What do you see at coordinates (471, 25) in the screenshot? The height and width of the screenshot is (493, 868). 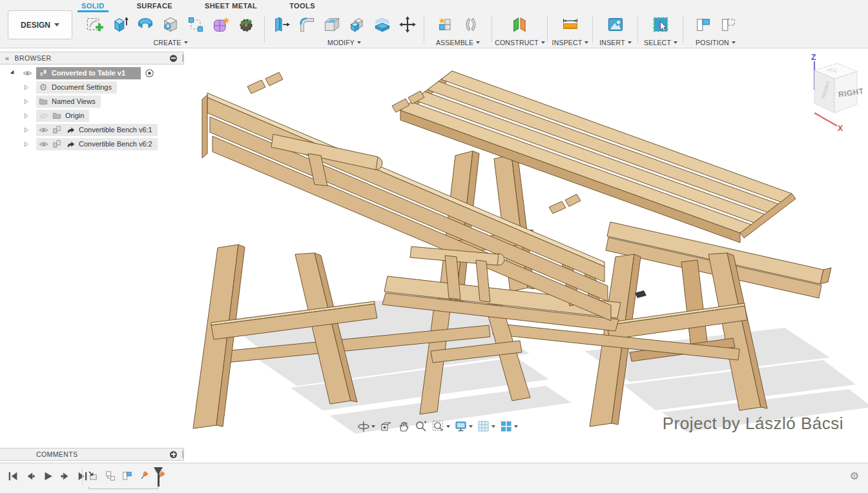 I see `joint-icon` at bounding box center [471, 25].